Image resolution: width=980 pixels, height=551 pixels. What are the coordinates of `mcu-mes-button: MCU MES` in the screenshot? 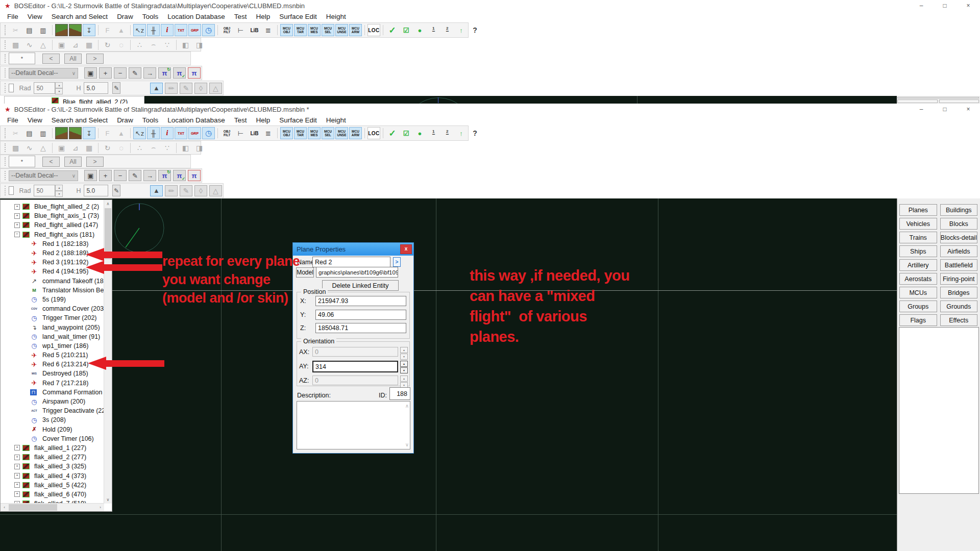 It's located at (314, 30).